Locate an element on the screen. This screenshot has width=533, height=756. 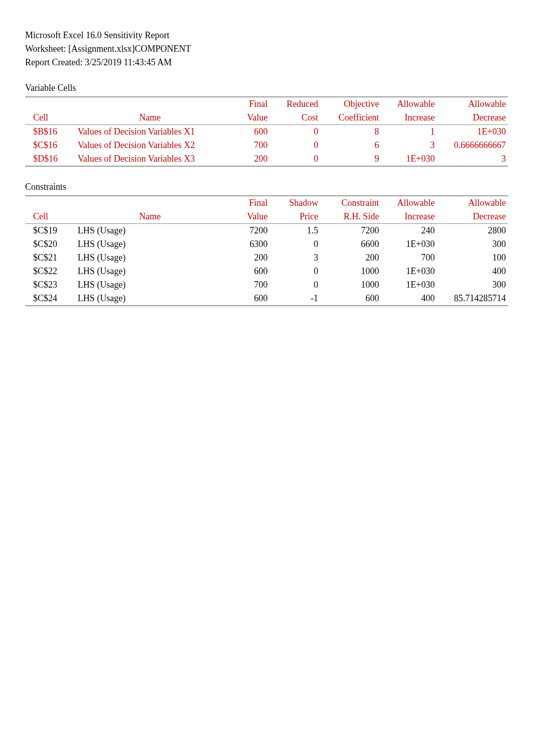
vc-obj: 8 is located at coordinates (350, 132).